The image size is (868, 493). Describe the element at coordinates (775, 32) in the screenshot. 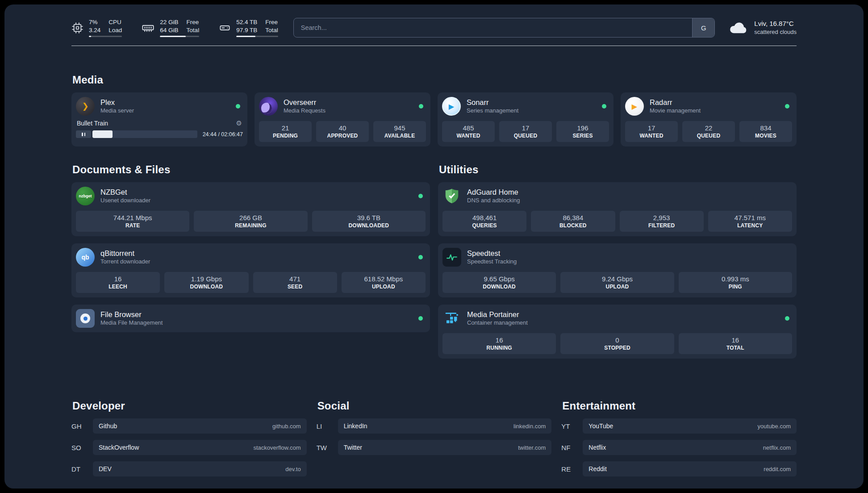

I see `weather-condition: scattered clouds` at that location.